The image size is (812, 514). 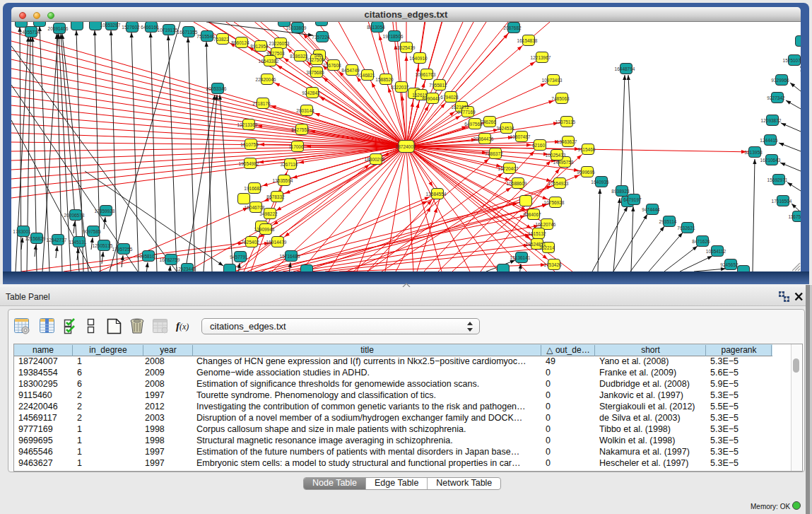 I want to click on svg-text: 12156829, so click(x=35, y=239).